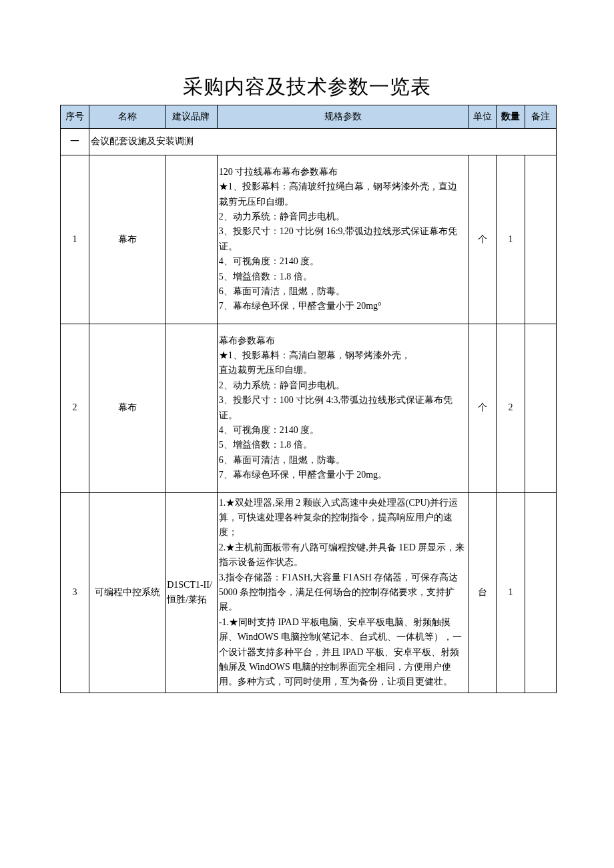 The image size is (614, 868). I want to click on cell-spec: 120 寸拉线幕布幕布参数幕布 ★1、投影幕料：高清玻纤拉绳白幕，钢琴烤漆外壳，…, so click(343, 239).